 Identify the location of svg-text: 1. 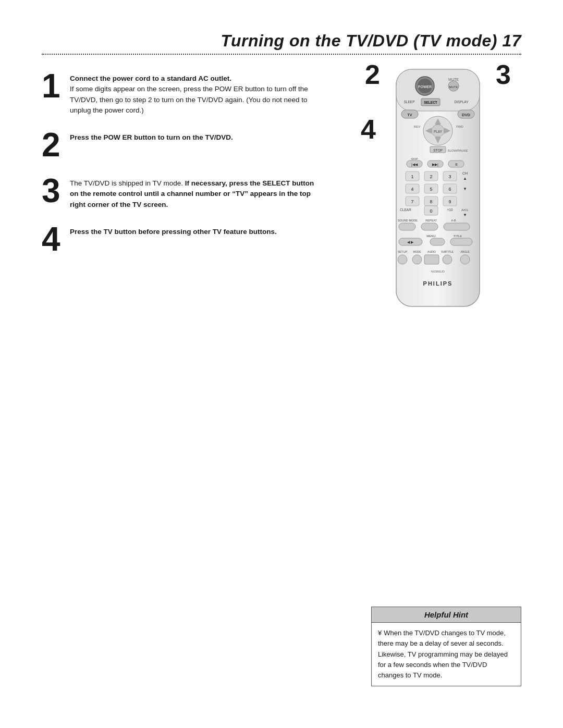
(412, 177).